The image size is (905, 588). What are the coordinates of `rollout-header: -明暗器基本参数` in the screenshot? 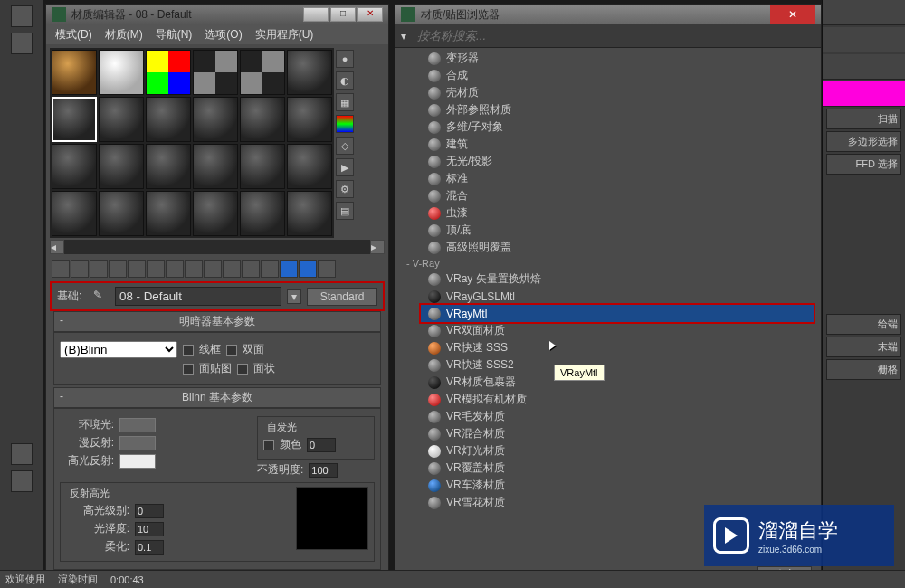 It's located at (217, 322).